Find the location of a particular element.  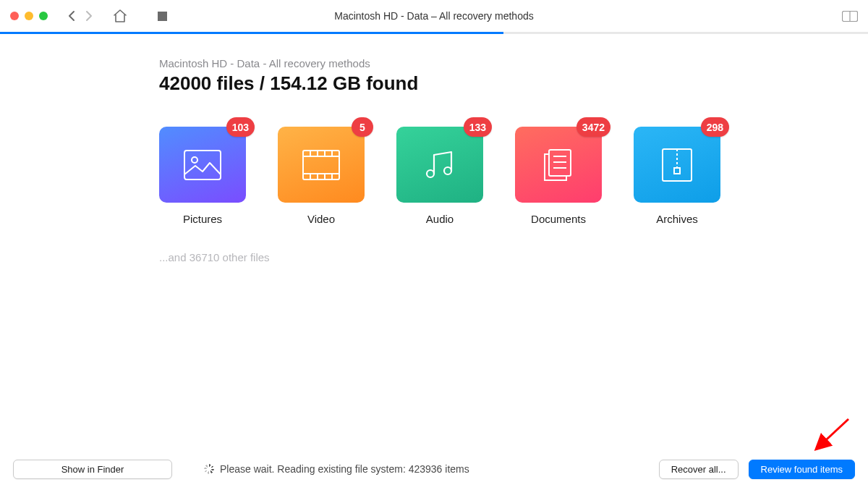

tile-badge: 298 is located at coordinates (715, 127).